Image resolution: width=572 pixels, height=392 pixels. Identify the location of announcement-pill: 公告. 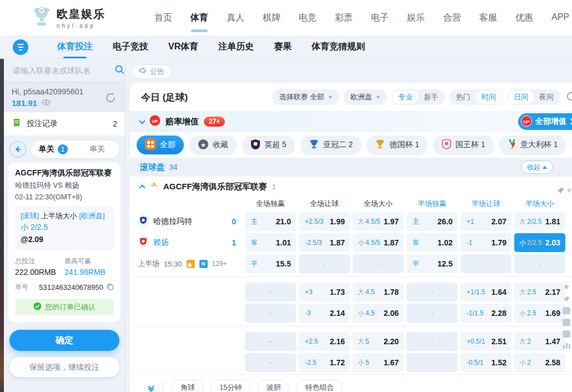
(152, 72).